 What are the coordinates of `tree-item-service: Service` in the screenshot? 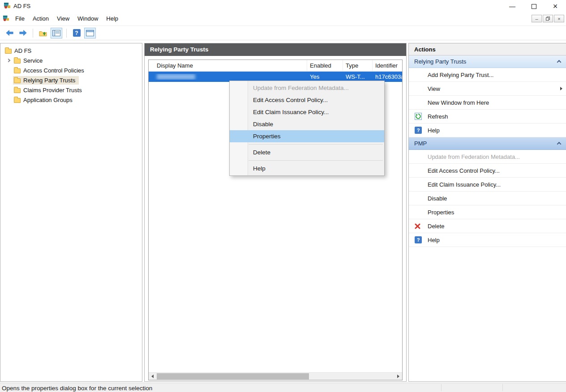 It's located at (71, 60).